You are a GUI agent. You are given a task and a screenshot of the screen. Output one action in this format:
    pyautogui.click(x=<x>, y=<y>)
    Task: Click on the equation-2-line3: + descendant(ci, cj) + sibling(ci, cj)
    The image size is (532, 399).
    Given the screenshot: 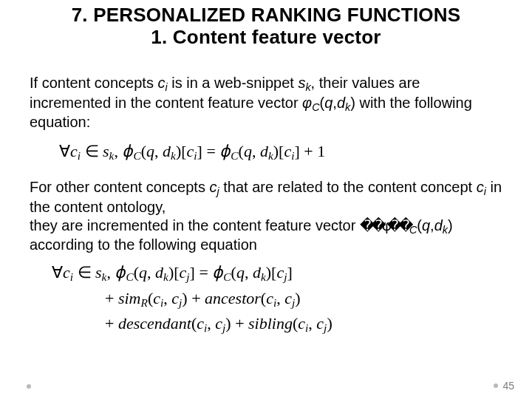 What is the action you would take?
    pyautogui.click(x=277, y=324)
    